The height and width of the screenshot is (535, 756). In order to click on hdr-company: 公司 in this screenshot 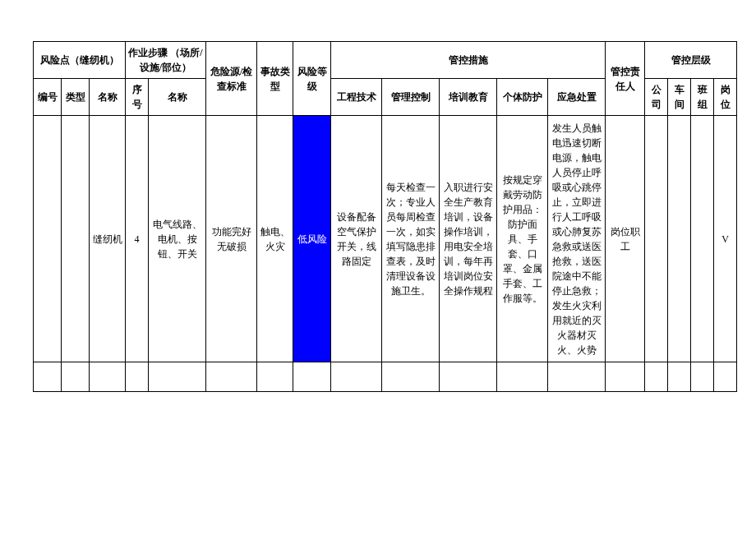, I will do `click(657, 97)`.